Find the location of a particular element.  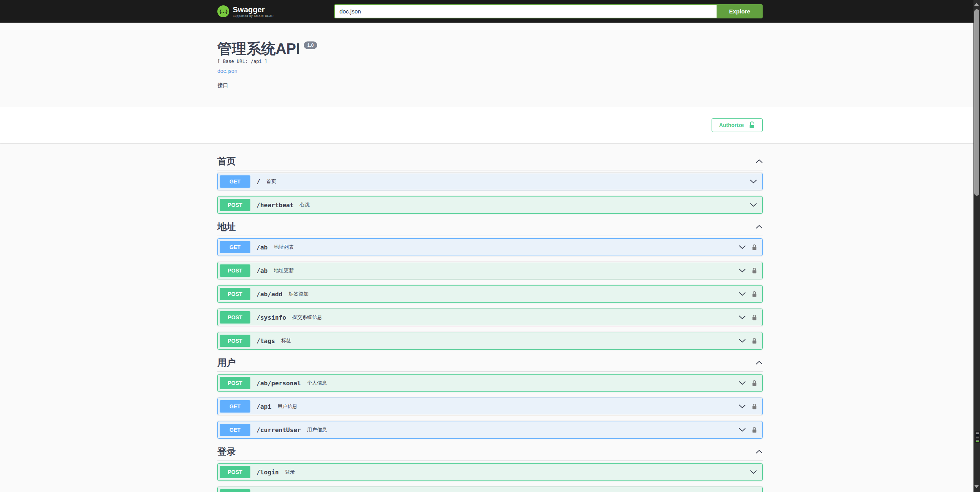

endpoint-row: POST/tags标签 is located at coordinates (490, 341).